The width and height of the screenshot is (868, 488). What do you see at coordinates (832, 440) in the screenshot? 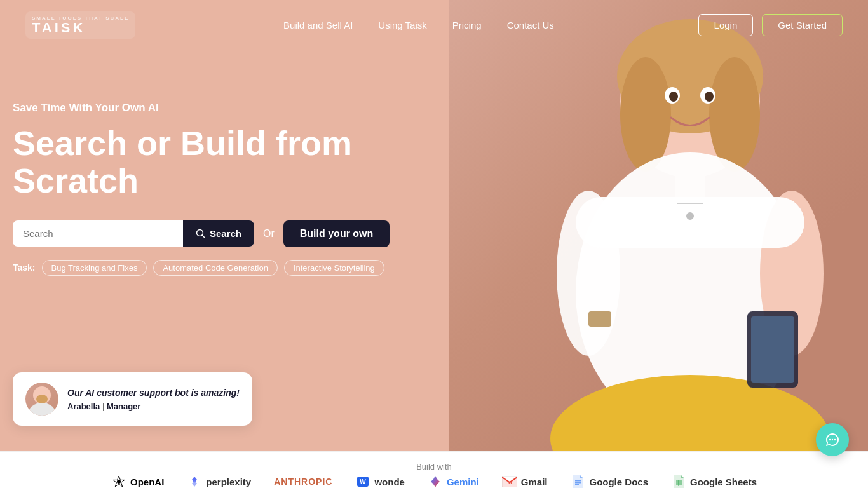
I see `chat-button` at bounding box center [832, 440].